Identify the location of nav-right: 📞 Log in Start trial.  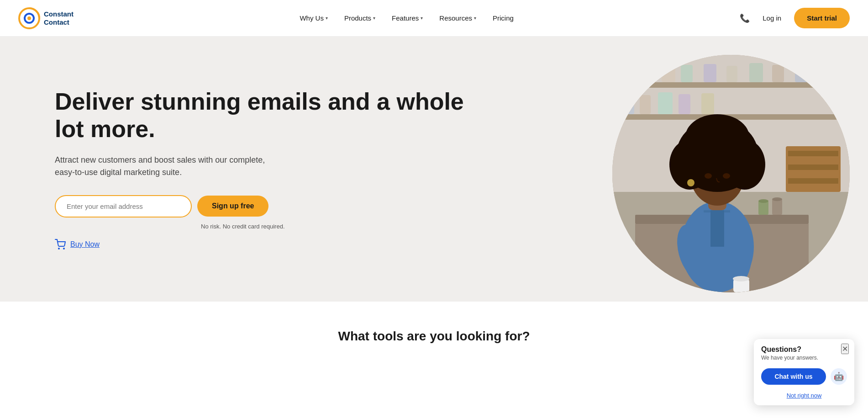
(794, 18).